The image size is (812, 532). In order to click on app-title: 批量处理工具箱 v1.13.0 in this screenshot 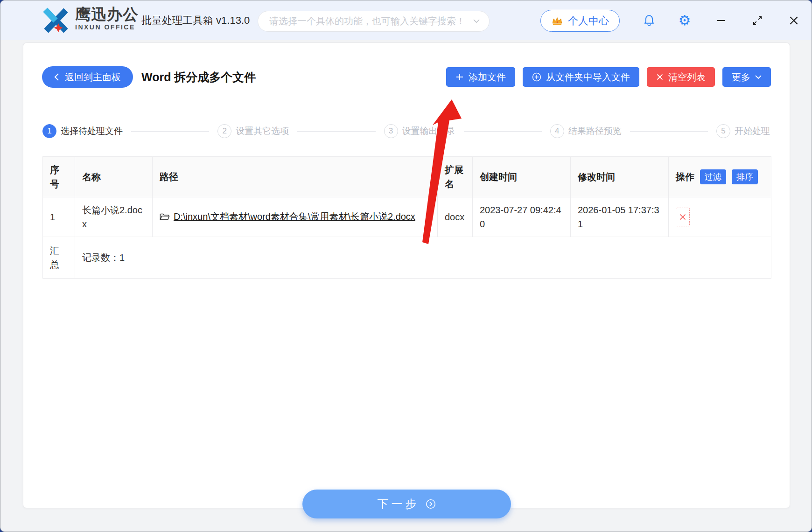, I will do `click(196, 21)`.